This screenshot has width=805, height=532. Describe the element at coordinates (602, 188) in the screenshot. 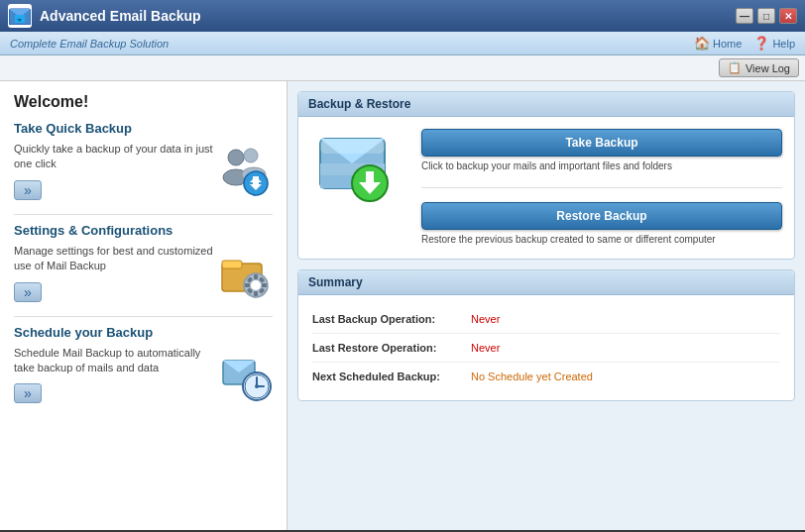

I see `action-separator` at that location.